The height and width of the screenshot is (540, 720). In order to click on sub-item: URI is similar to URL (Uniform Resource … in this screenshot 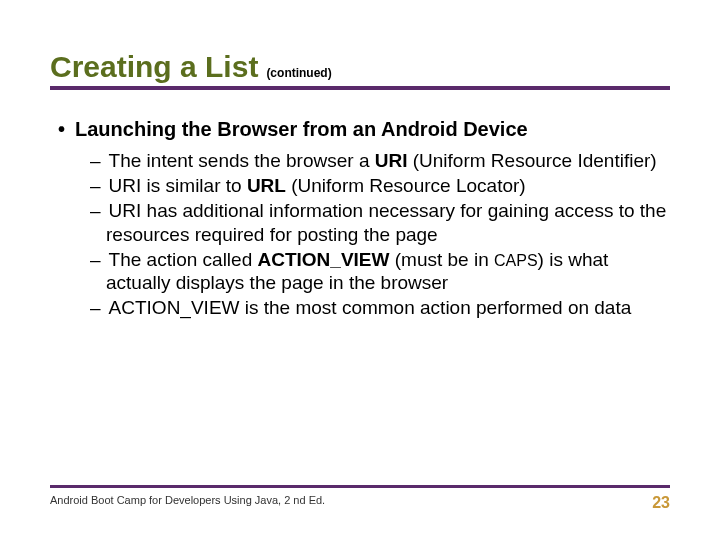, I will do `click(388, 186)`.